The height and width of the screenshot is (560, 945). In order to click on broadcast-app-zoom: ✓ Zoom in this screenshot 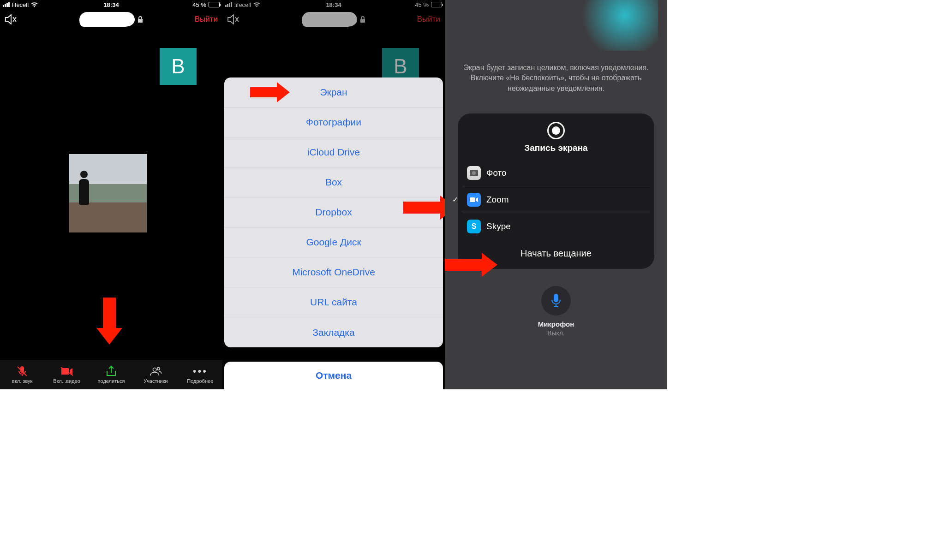, I will do `click(556, 200)`.